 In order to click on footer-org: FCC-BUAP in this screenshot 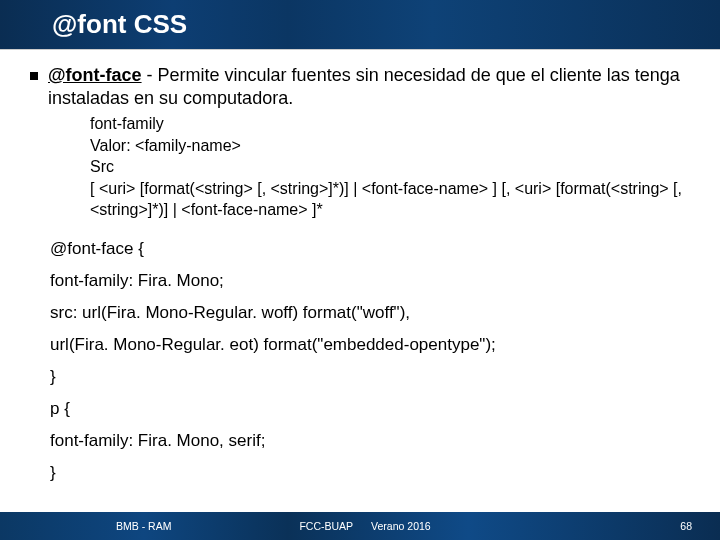, I will do `click(326, 526)`.